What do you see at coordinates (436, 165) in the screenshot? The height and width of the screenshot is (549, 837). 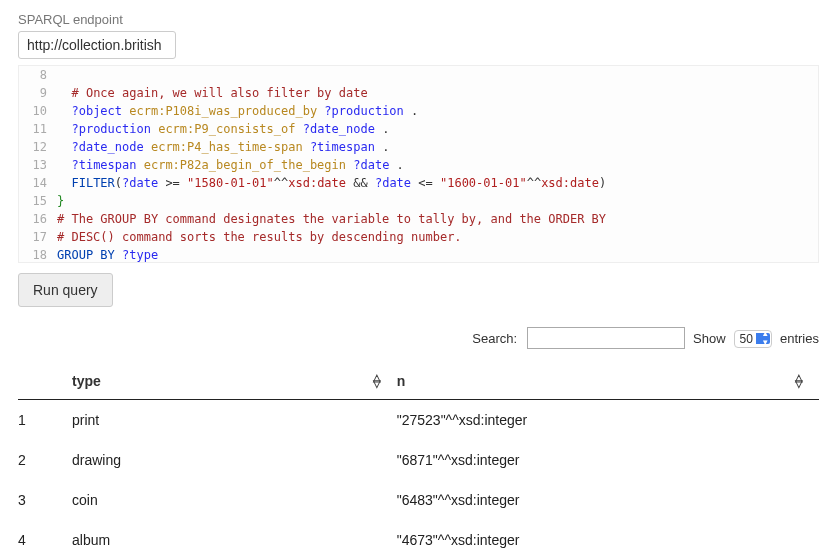 I see `code-content: ?timespan ecrm:P82a_begin_of_the_begin ?…` at bounding box center [436, 165].